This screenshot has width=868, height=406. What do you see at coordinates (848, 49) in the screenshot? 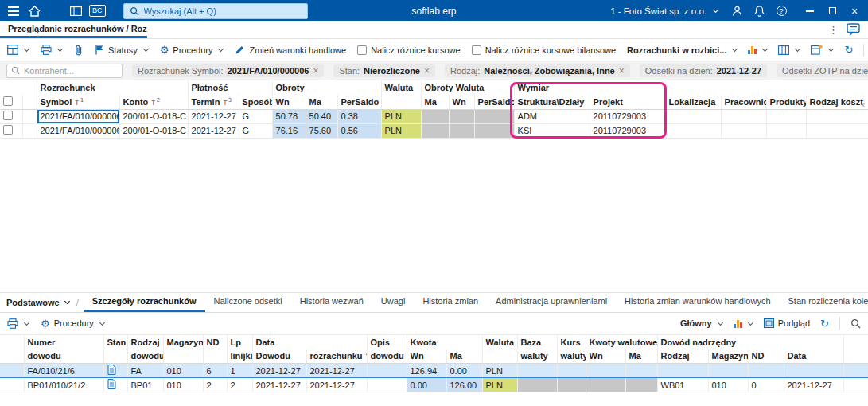
I see `refresh-button: ↻` at bounding box center [848, 49].